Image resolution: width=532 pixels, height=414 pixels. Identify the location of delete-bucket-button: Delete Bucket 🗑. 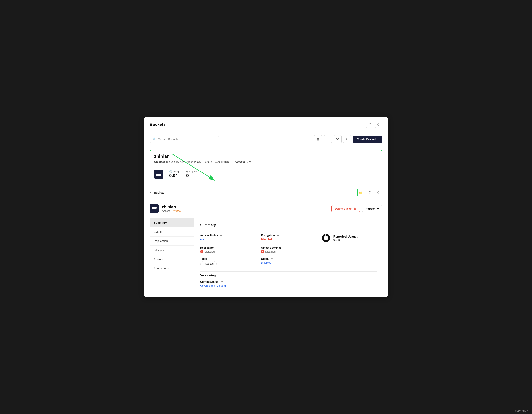
(346, 209).